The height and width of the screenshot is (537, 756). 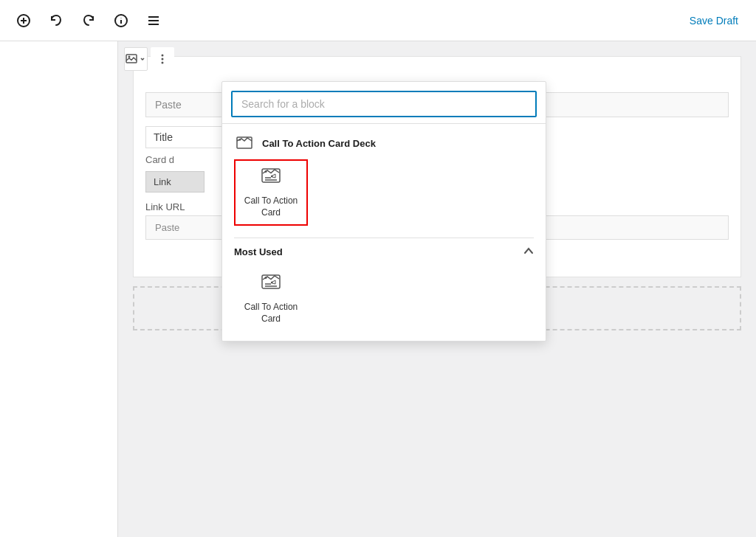 What do you see at coordinates (271, 285) in the screenshot?
I see `most-used-cta-icon` at bounding box center [271, 285].